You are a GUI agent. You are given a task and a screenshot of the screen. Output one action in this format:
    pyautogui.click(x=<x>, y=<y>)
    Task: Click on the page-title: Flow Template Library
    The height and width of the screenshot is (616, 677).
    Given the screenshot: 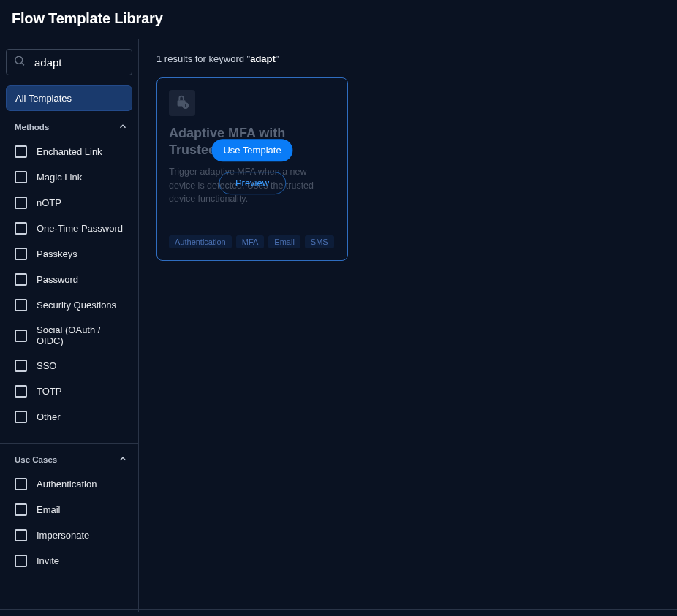 What is the action you would take?
    pyautogui.click(x=338, y=19)
    